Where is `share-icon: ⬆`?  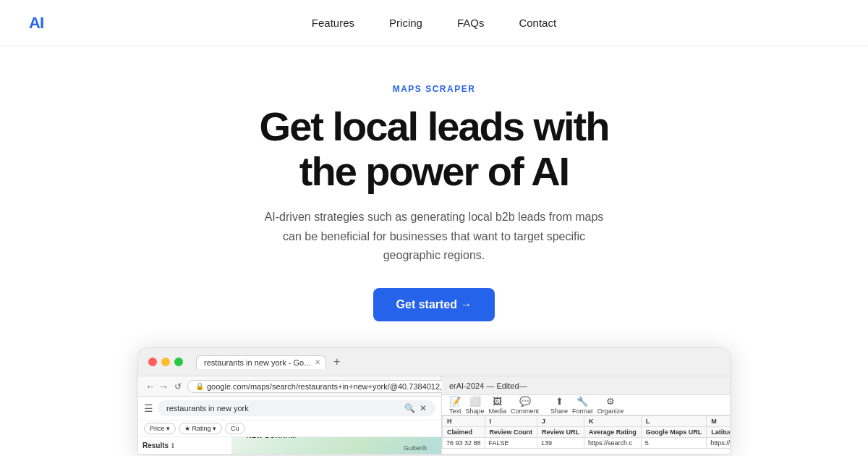 share-icon: ⬆ is located at coordinates (560, 401).